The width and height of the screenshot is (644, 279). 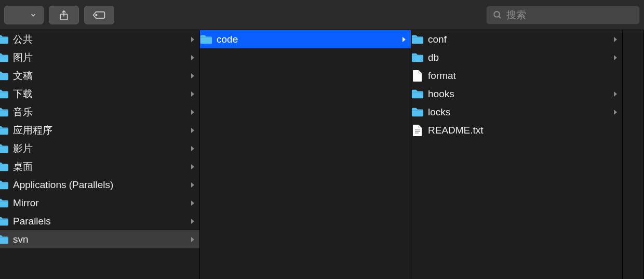 What do you see at coordinates (24, 15) in the screenshot?
I see `settings-button-group` at bounding box center [24, 15].